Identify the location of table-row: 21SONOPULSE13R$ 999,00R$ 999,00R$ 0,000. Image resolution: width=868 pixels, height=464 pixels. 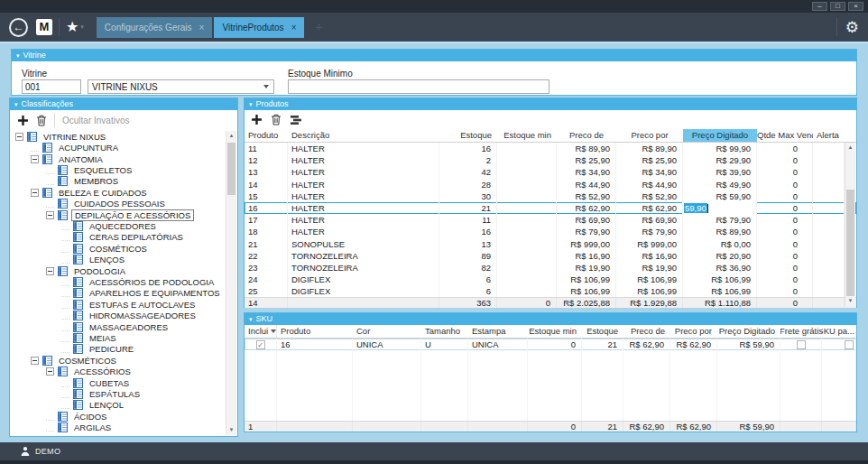
(550, 244).